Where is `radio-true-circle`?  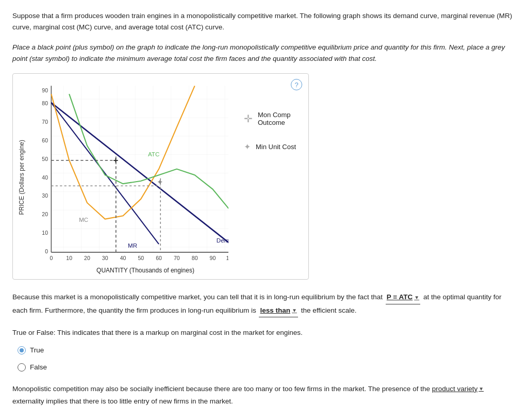
radio-true-circle is located at coordinates (22, 350).